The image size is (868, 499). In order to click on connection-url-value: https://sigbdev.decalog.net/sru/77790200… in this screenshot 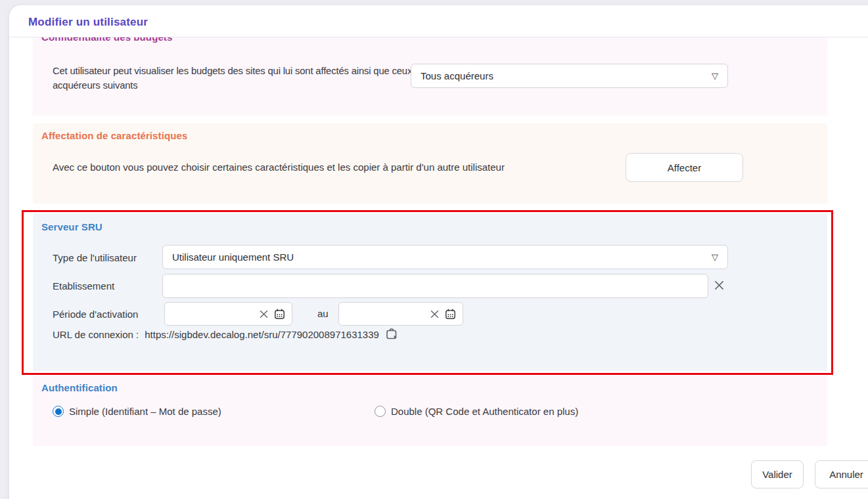, I will do `click(262, 335)`.